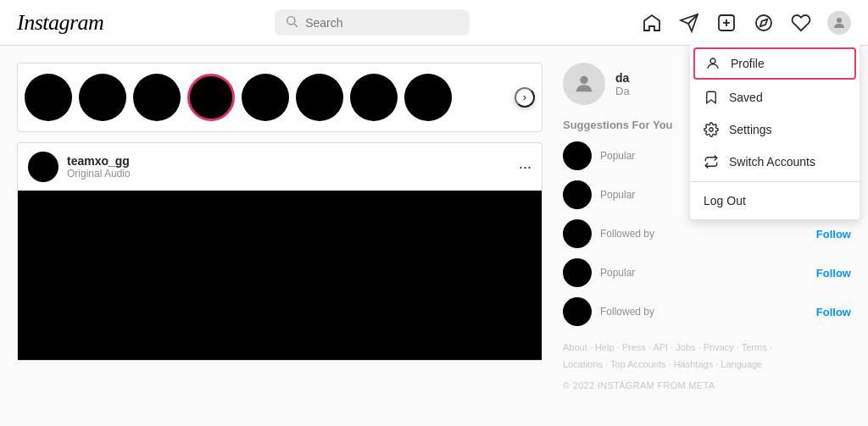 Image resolution: width=868 pixels, height=426 pixels. I want to click on sidebar-name: Da, so click(622, 91).